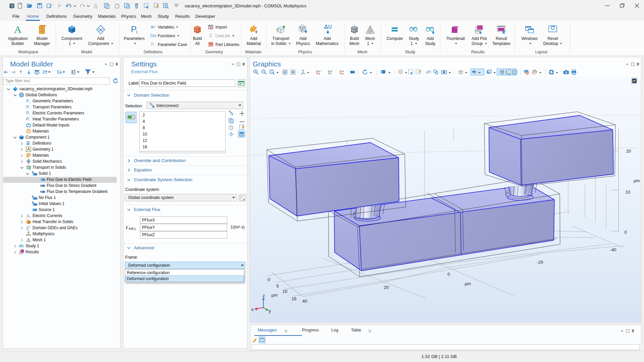 The image size is (644, 362). I want to click on svg-text: d, so click(28, 227).